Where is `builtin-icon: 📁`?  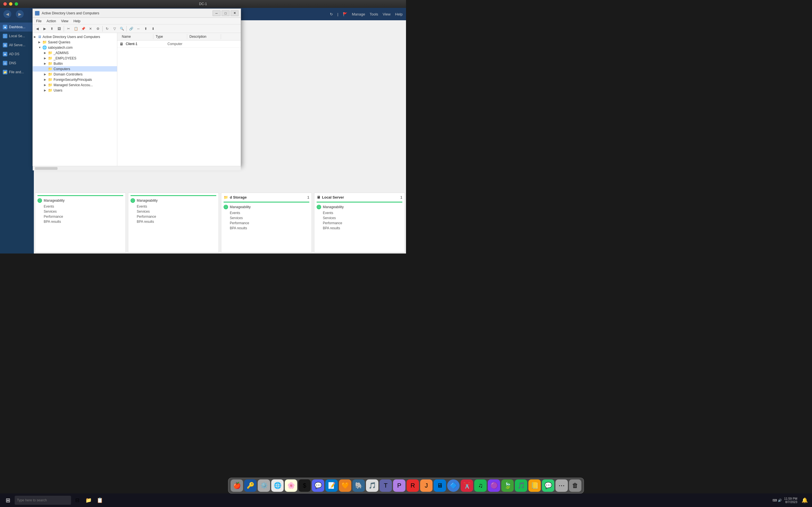
builtin-icon: 📁 is located at coordinates (50, 64).